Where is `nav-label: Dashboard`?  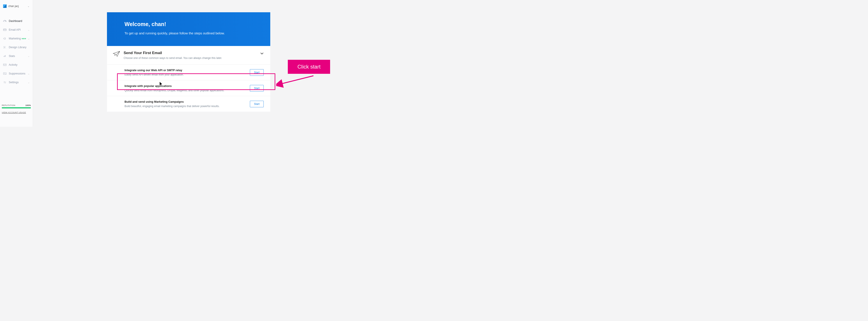 nav-label: Dashboard is located at coordinates (16, 21).